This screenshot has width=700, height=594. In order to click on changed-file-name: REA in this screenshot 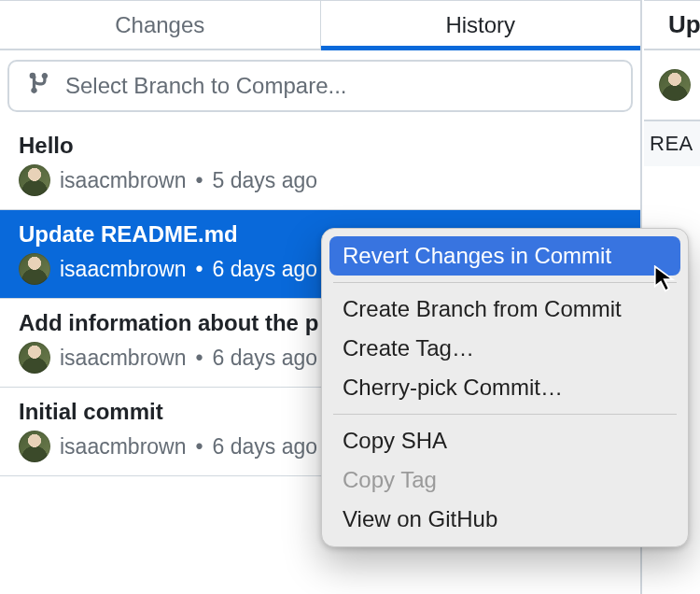, I will do `click(672, 144)`.